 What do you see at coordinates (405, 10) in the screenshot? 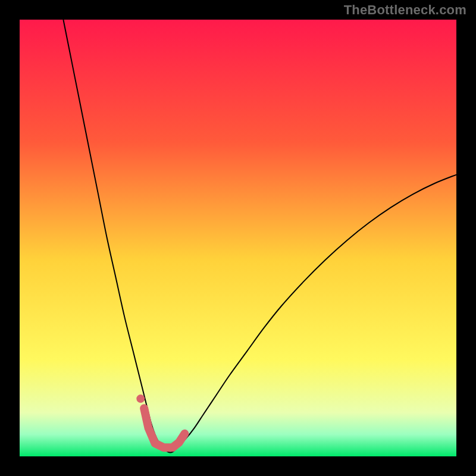
I see `watermark-text: TheBottleneck.com` at bounding box center [405, 10].